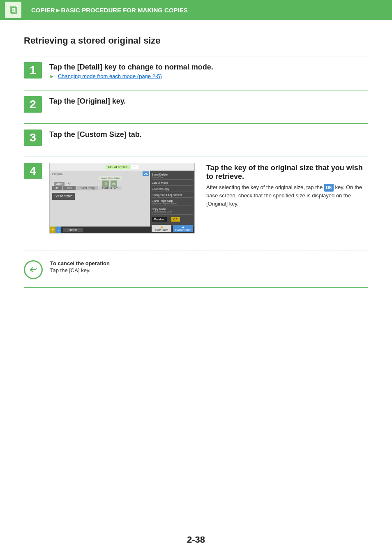  Describe the element at coordinates (122, 198) in the screenshot. I see `device-screenshot: No. of copies 1 Original OK Image Orient…` at that location.